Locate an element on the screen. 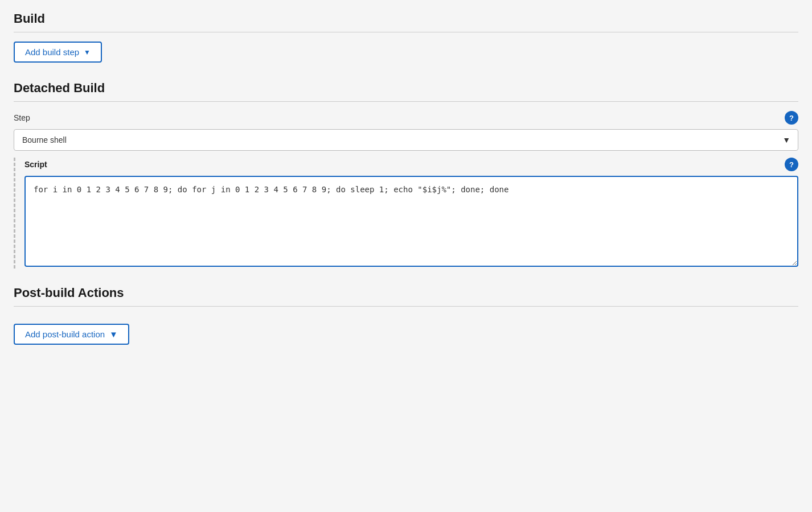 The width and height of the screenshot is (812, 512). step-field-row: Step ? is located at coordinates (406, 118).